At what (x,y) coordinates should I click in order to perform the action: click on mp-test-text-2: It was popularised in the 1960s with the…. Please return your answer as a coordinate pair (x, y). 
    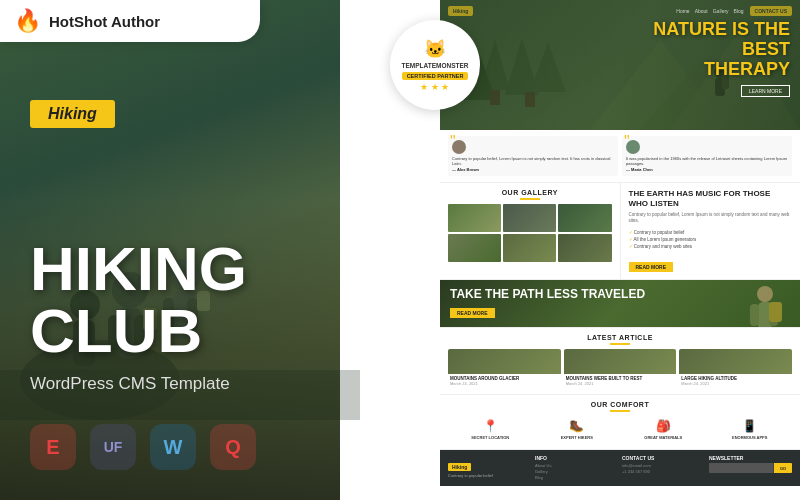
    Looking at the image, I should click on (707, 161).